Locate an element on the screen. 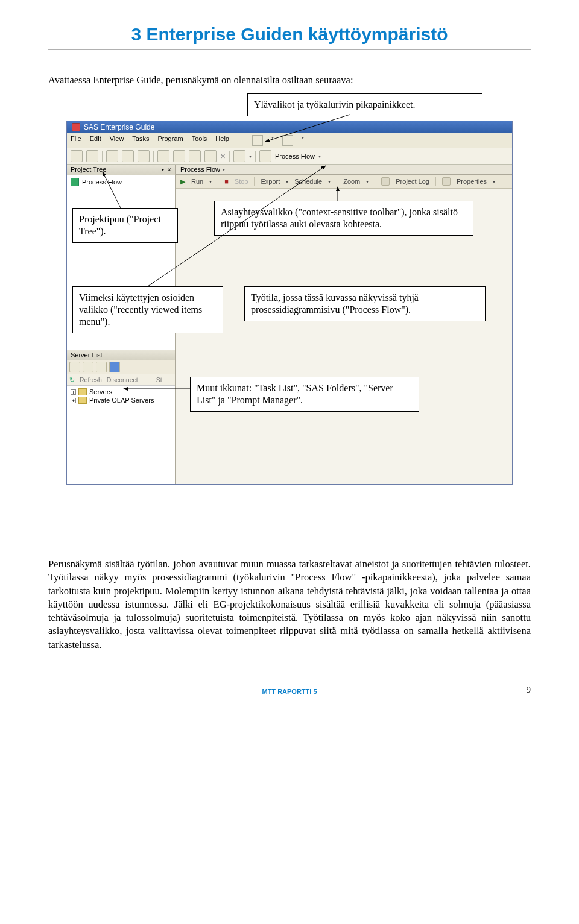 The width and height of the screenshot is (579, 924). toolbar-btn-7-icon is located at coordinates (179, 156).